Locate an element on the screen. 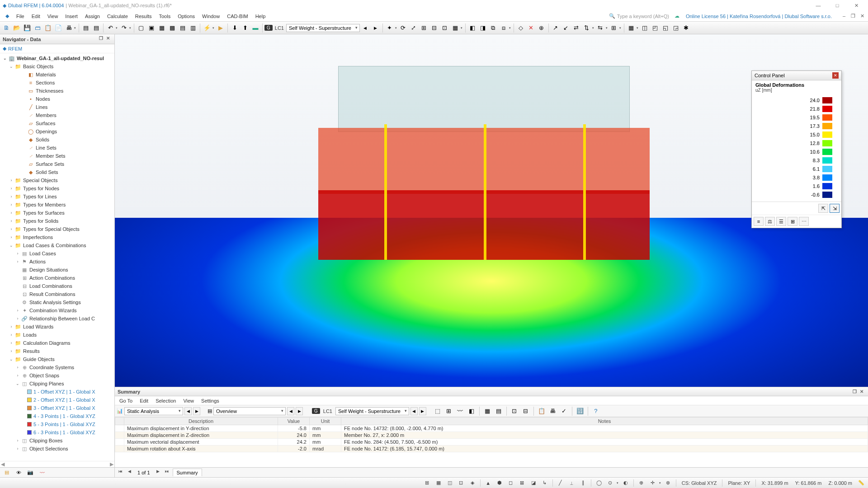 The height and width of the screenshot is (488, 868). table-row: Maximum rotation about X-axis -2.0 mrad … is located at coordinates (492, 449).